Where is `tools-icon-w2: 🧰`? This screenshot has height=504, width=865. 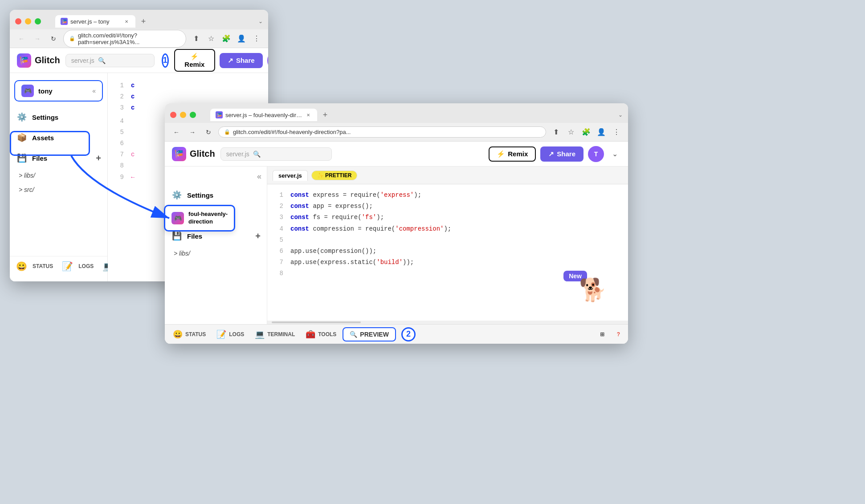 tools-icon-w2: 🧰 is located at coordinates (310, 334).